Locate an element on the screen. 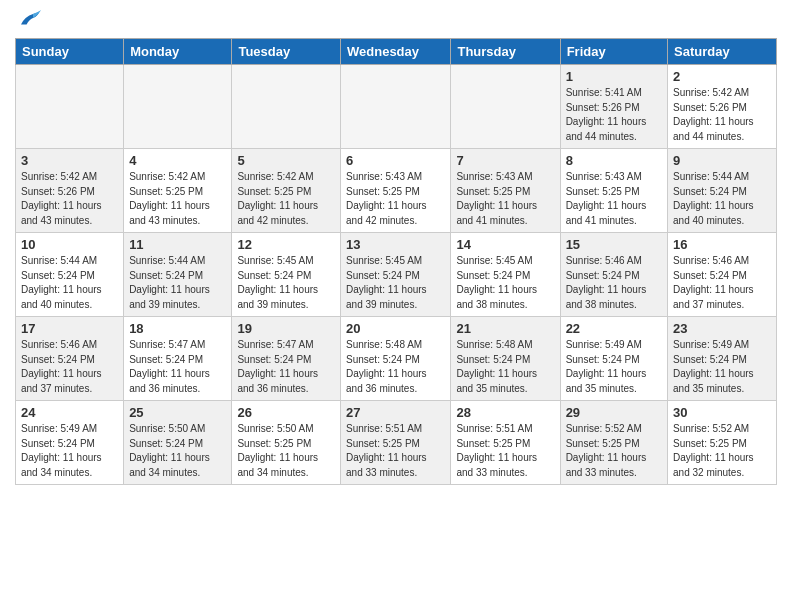 This screenshot has width=792, height=612. col-header-friday: Friday is located at coordinates (614, 52).